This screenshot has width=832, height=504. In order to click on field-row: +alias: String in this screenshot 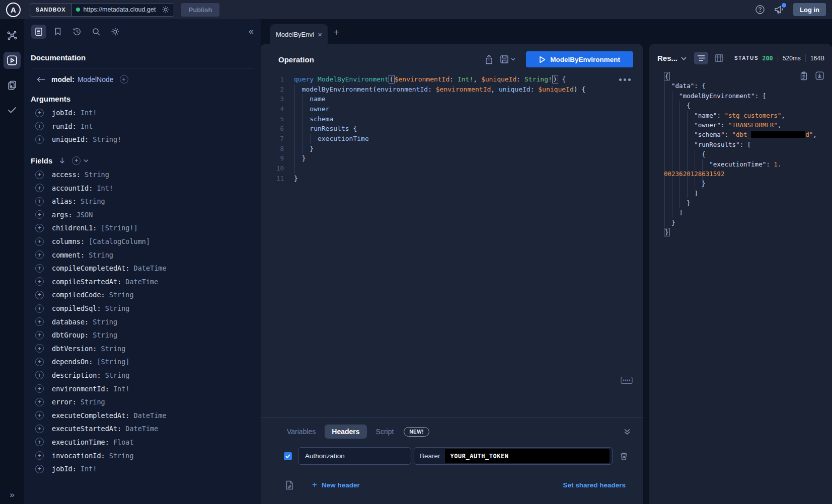, I will do `click(142, 201)`.